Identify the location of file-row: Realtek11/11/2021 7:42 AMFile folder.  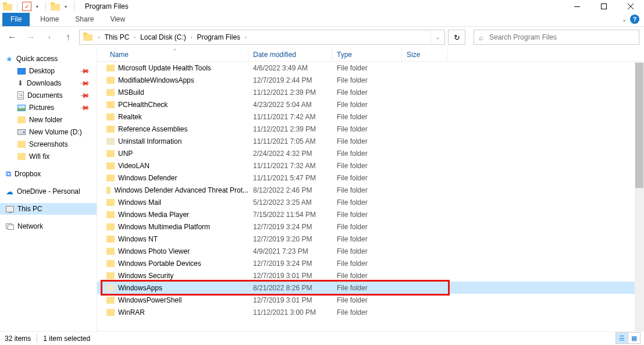
(366, 116).